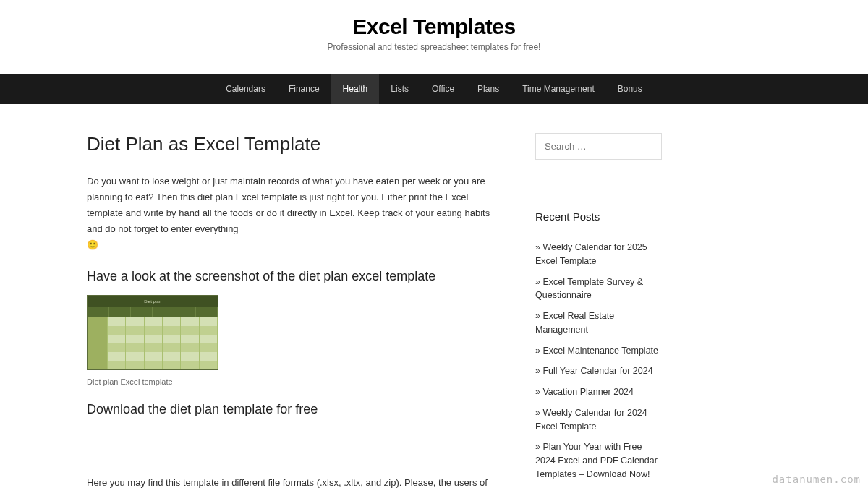 The height and width of the screenshot is (488, 868). I want to click on recent-post-link: Weekly Calendar for 2024 Excel Template, so click(599, 420).